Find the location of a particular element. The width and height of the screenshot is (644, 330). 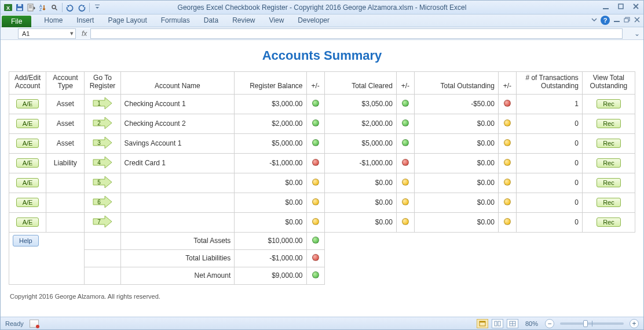

minimize-icon is located at coordinates (606, 6).